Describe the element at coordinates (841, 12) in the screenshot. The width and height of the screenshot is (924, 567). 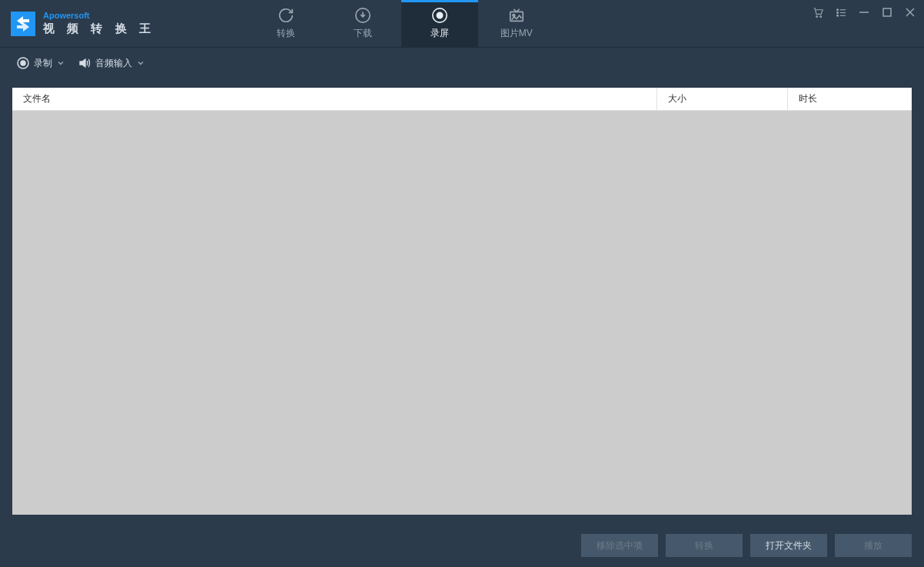
I see `menu-list-icon` at that location.